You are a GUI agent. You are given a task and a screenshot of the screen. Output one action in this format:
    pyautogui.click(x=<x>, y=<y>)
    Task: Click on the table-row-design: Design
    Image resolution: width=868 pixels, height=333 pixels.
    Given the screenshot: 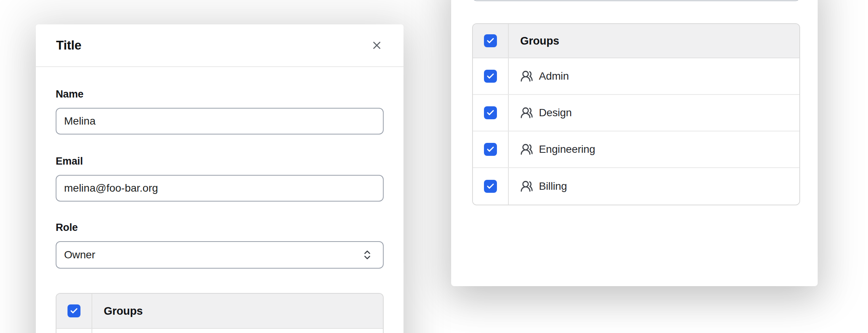 What is the action you would take?
    pyautogui.click(x=636, y=113)
    